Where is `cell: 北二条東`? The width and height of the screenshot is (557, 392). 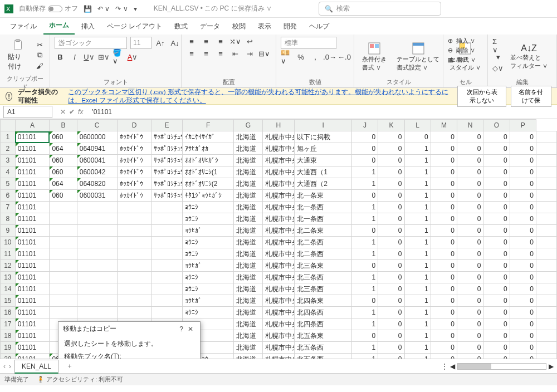
cell: 北二条東 is located at coordinates (323, 231).